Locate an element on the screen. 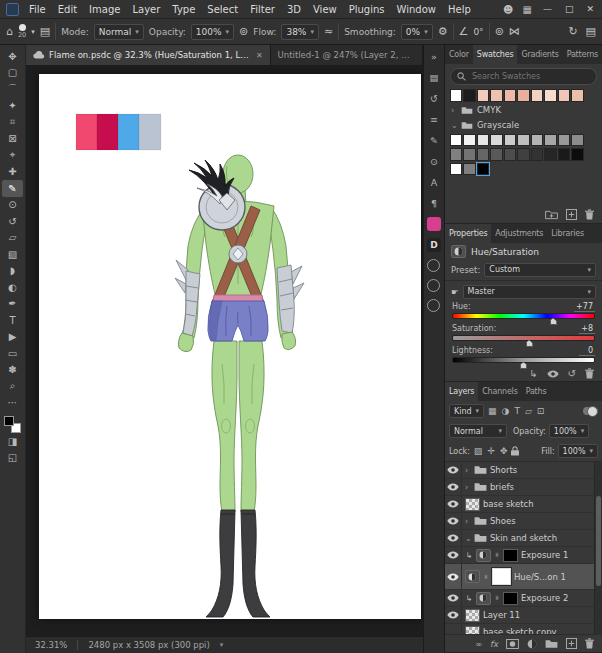 Image resolution: width=602 pixels, height=653 pixels. new-layer-icon is located at coordinates (572, 644).